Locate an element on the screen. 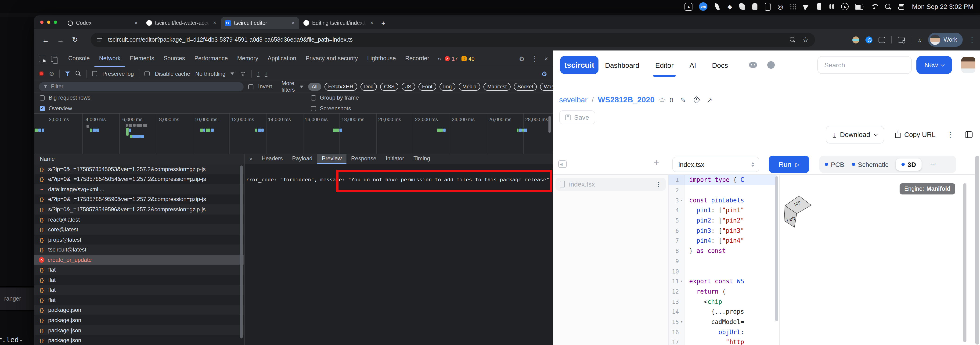  view-tab-3d: 3D is located at coordinates (908, 164).